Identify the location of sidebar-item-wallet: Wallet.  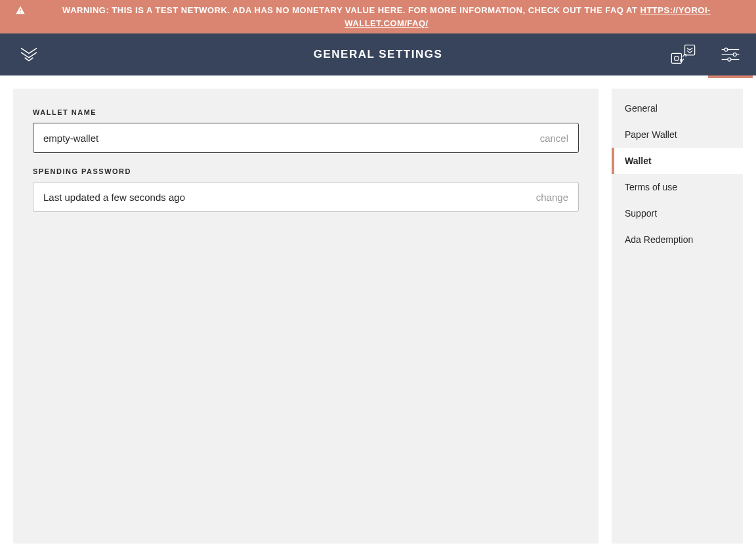
(677, 161).